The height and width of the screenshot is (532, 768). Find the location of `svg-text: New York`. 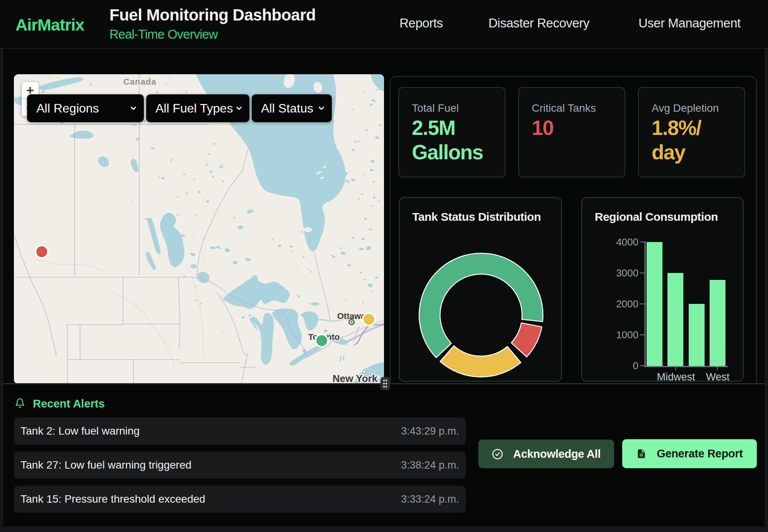

svg-text: New York is located at coordinates (355, 378).